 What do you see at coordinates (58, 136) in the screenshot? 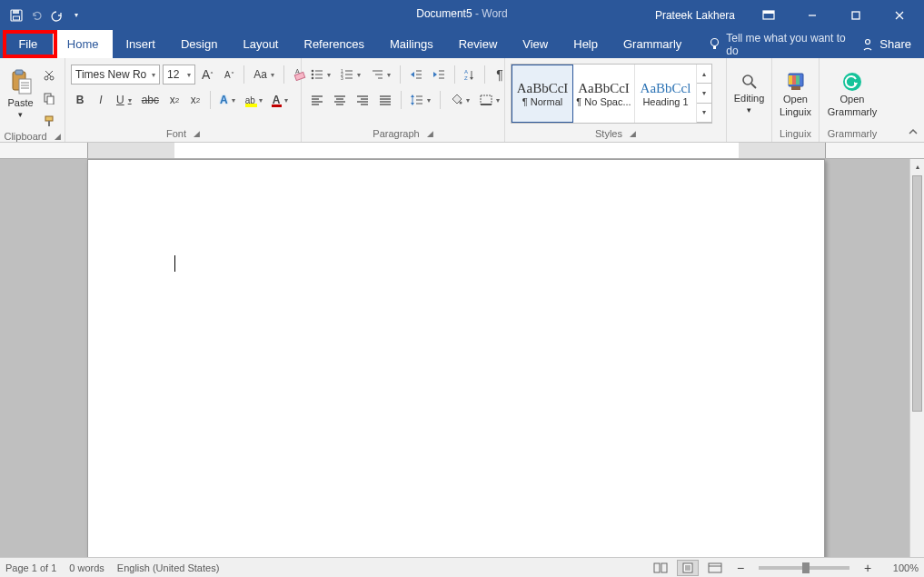
I see `clipboard-launcher-icon: ◢` at bounding box center [58, 136].